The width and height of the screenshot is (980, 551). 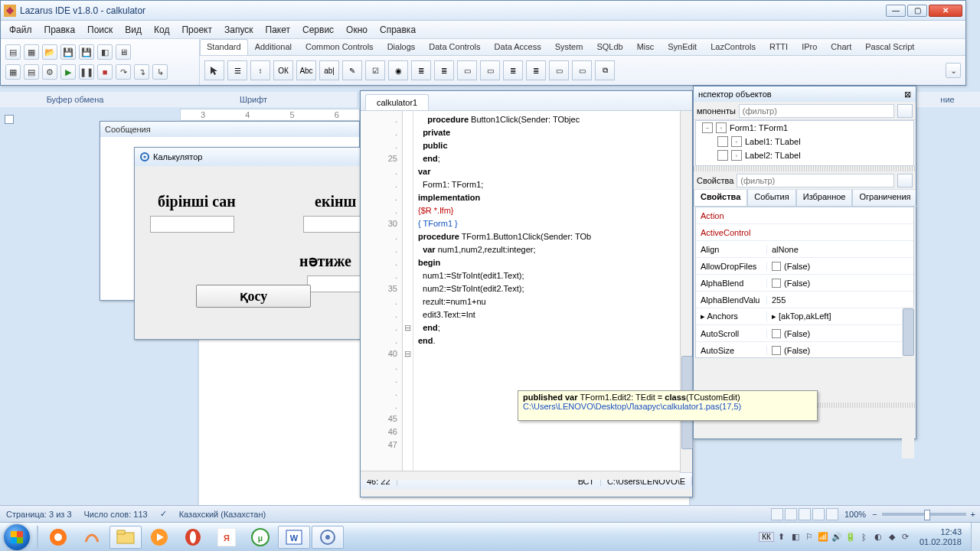 I want to click on oi-close-icon: ⊠, so click(x=908, y=95).